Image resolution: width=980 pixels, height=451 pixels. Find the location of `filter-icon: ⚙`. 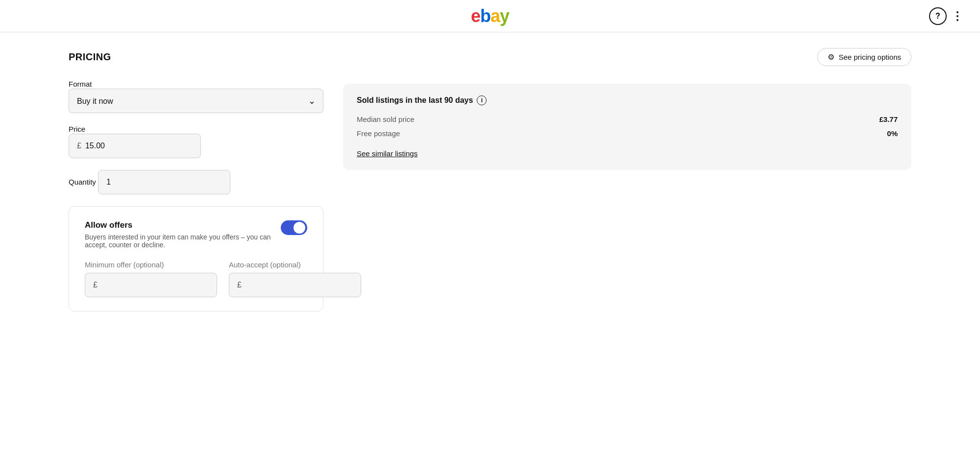

filter-icon: ⚙ is located at coordinates (831, 57).